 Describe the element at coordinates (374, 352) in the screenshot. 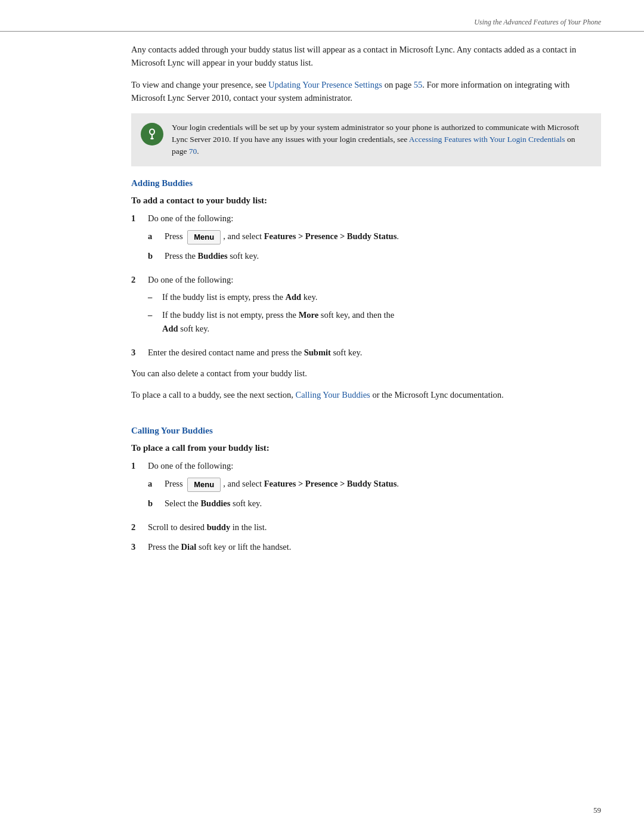

I see `step-3-content: Enter the desired contact name and press…` at that location.